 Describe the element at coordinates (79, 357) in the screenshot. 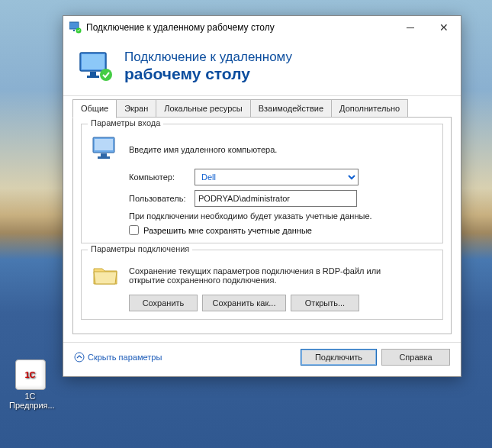

I see `chevron-up-icon` at that location.